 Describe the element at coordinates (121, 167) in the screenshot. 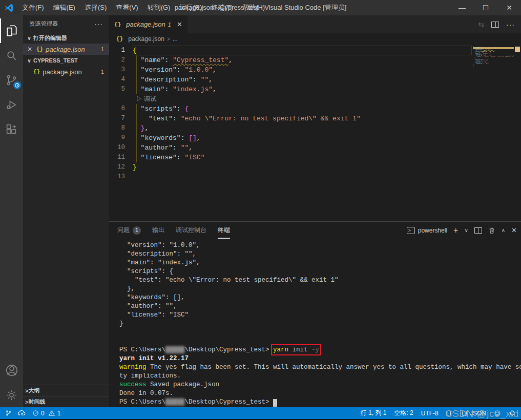

I see `line-number: 12` at that location.